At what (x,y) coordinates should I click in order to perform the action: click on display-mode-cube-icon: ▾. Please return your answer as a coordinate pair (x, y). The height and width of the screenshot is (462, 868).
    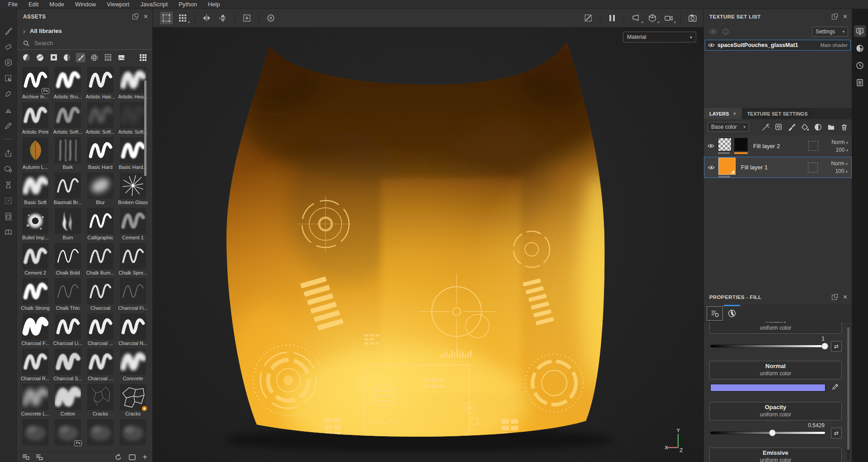
    Looking at the image, I should click on (652, 18).